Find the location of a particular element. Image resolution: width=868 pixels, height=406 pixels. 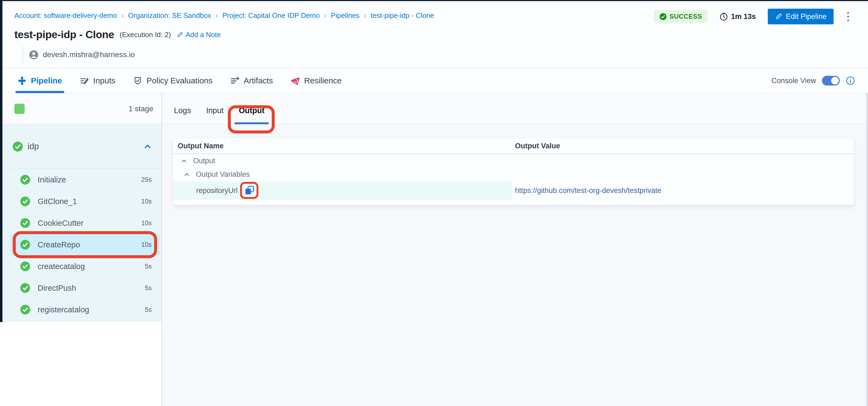

status-badge: SUCCESS is located at coordinates (681, 16).